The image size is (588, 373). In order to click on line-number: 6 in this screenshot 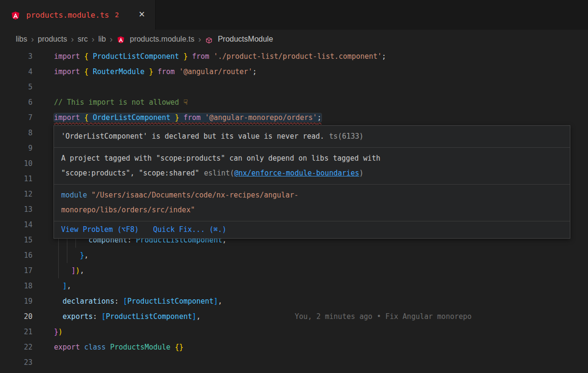, I will do `click(16, 102)`.